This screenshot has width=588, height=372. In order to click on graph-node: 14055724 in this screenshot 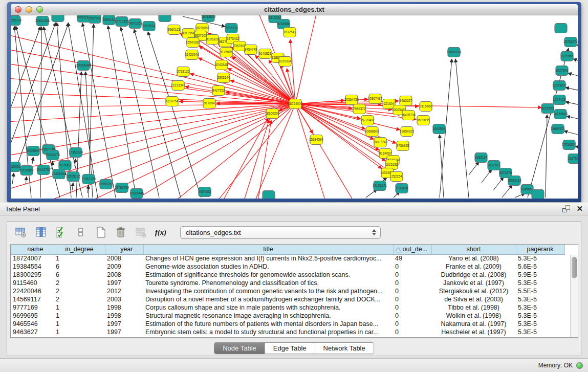, I will do `click(16, 20)`.